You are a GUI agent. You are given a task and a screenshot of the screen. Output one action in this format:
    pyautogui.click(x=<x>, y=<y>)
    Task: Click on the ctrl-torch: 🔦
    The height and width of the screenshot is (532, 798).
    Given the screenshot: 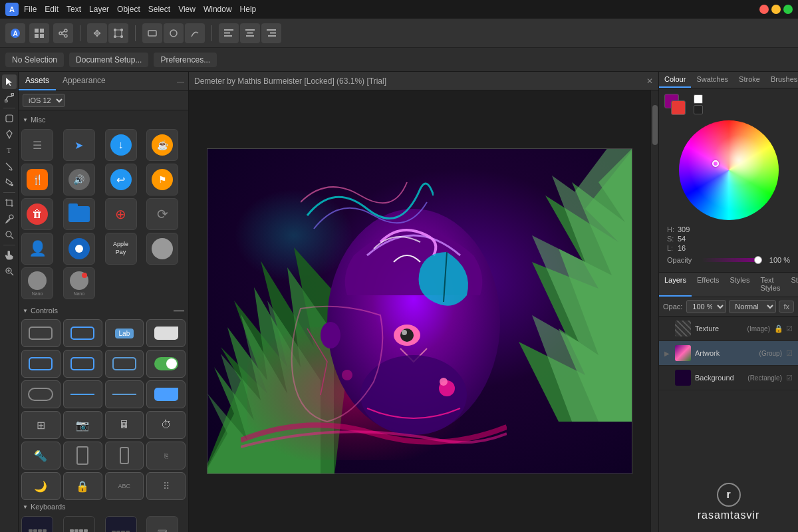 What is the action you would take?
    pyautogui.click(x=41, y=456)
    